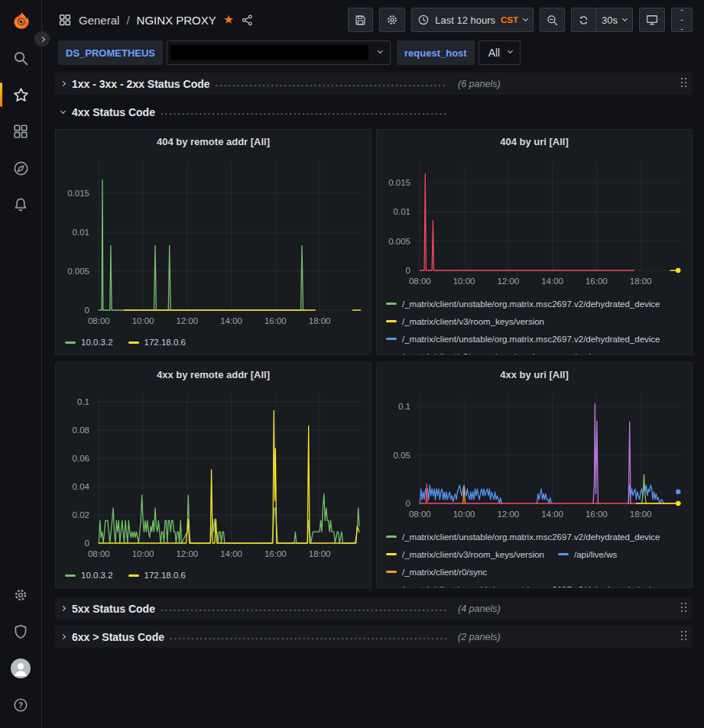 This screenshot has width=704, height=728. What do you see at coordinates (213, 141) in the screenshot?
I see `panel-title: 404 by remote addr [All]` at bounding box center [213, 141].